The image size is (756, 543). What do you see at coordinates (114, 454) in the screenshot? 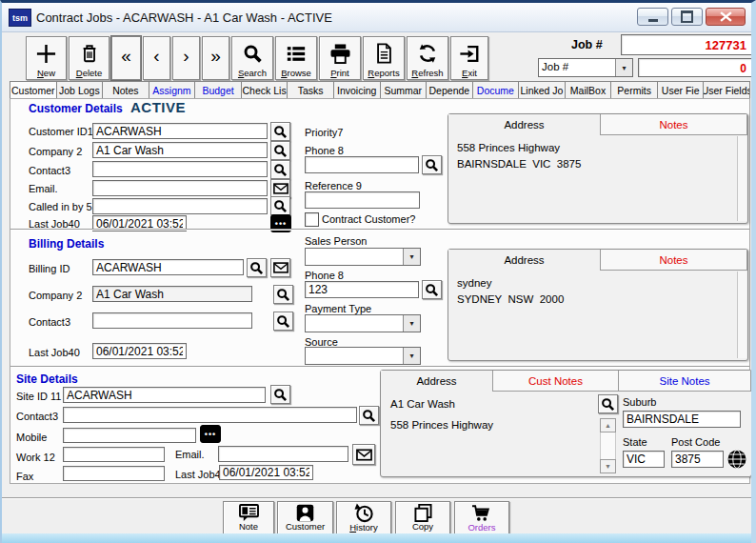
I see `work-phone-input` at bounding box center [114, 454].